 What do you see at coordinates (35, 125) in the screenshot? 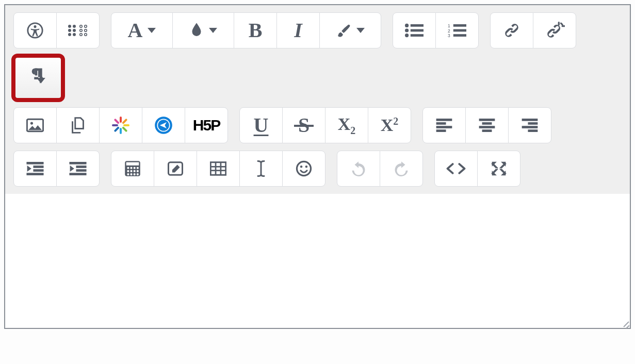
I see `image-button` at bounding box center [35, 125].